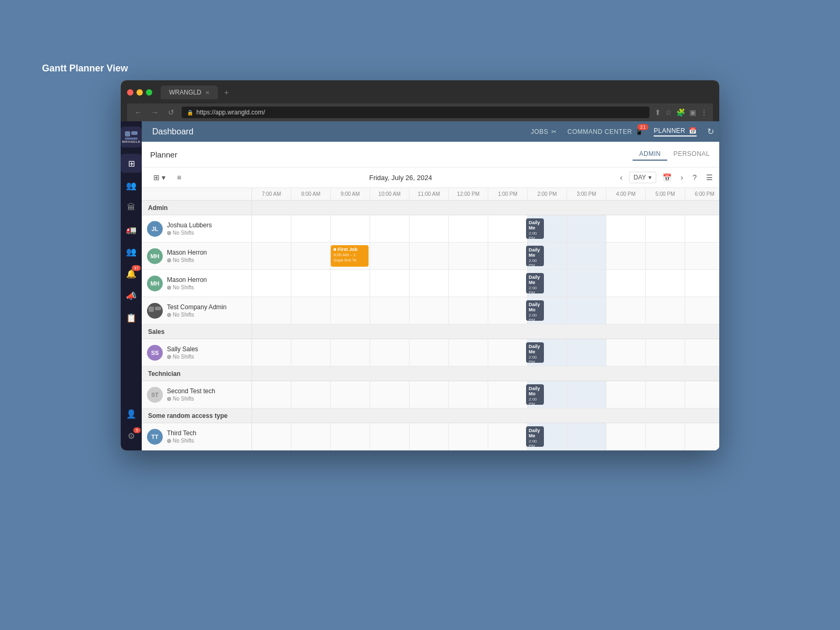 The height and width of the screenshot is (630, 840). Describe the element at coordinates (131, 251) in the screenshot. I see `sidebar-item-users: 👥` at that location.